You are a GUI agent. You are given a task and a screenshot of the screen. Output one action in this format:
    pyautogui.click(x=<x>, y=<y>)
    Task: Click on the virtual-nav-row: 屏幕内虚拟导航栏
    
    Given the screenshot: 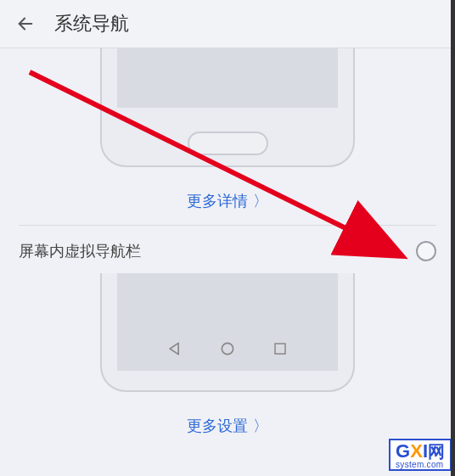 What is the action you would take?
    pyautogui.click(x=228, y=249)
    